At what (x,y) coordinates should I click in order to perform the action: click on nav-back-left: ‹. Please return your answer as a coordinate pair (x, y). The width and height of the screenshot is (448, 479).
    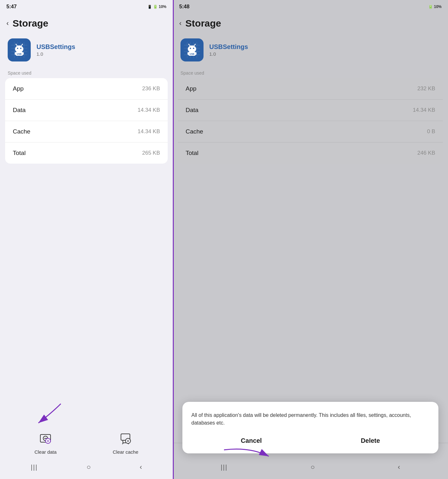
    Looking at the image, I should click on (141, 467).